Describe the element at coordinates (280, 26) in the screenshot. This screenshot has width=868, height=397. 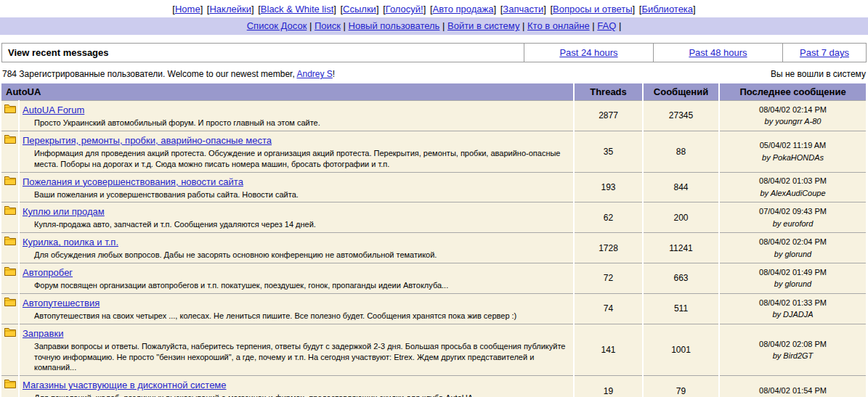
I see `sub-nav-item: Список Досок |` at that location.